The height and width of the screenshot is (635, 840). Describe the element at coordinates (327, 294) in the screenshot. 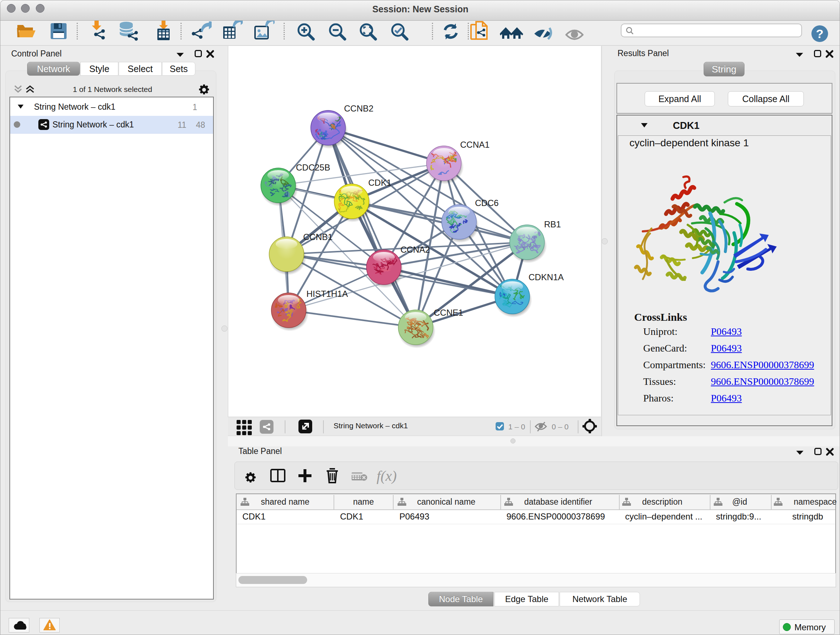

I see `svg-text: HIST1H1A` at that location.